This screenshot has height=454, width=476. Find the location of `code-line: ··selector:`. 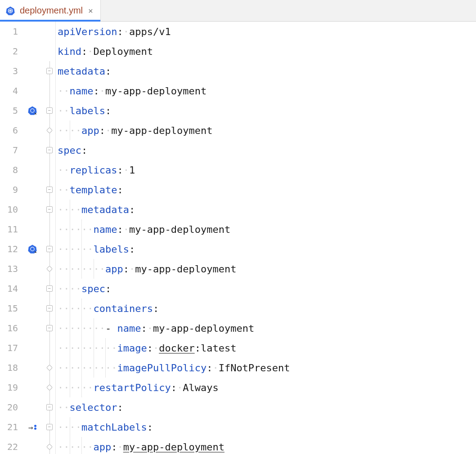

code-line: ··selector: is located at coordinates (267, 407).